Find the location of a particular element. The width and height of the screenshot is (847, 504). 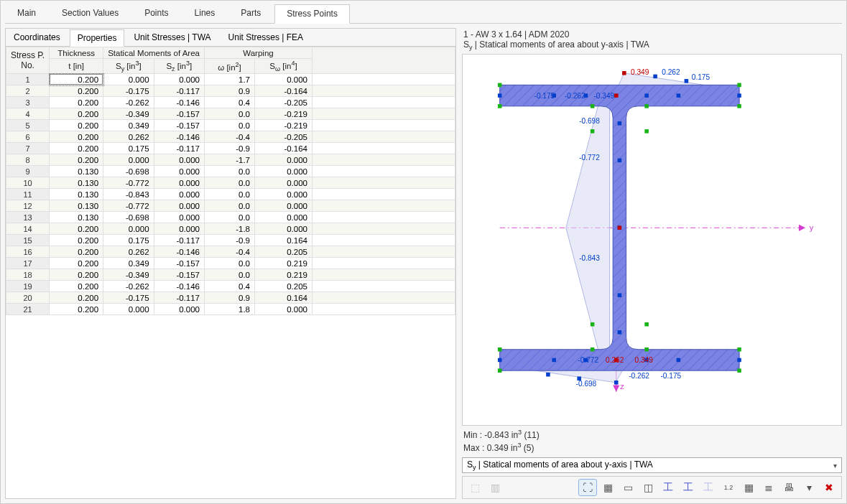

grid-icon: ▦ is located at coordinates (608, 487).